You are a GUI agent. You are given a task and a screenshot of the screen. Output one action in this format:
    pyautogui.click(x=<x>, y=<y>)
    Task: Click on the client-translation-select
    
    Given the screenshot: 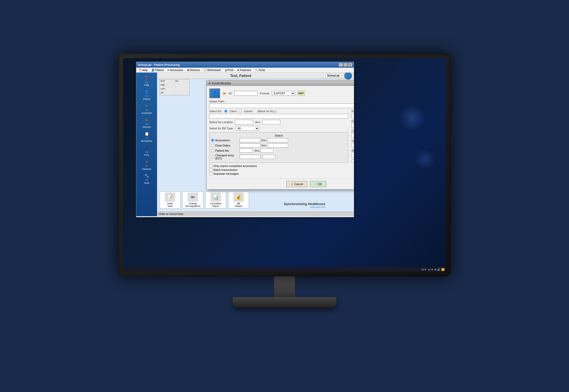 What is the action you would take?
    pyautogui.click(x=353, y=135)
    